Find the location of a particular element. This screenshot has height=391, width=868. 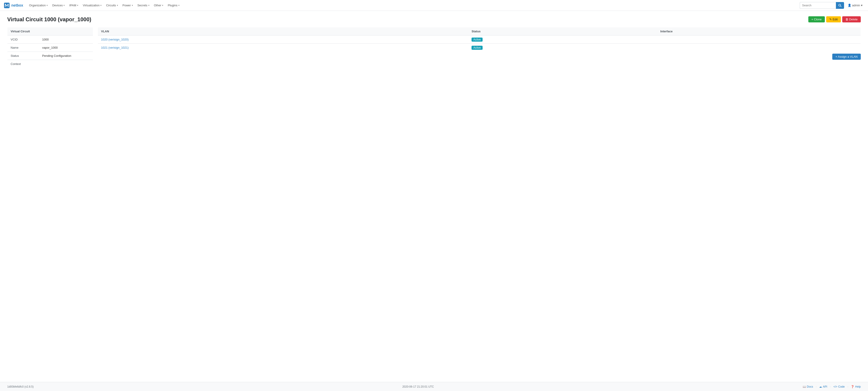

vlan-col-header: VLAN is located at coordinates (283, 31).